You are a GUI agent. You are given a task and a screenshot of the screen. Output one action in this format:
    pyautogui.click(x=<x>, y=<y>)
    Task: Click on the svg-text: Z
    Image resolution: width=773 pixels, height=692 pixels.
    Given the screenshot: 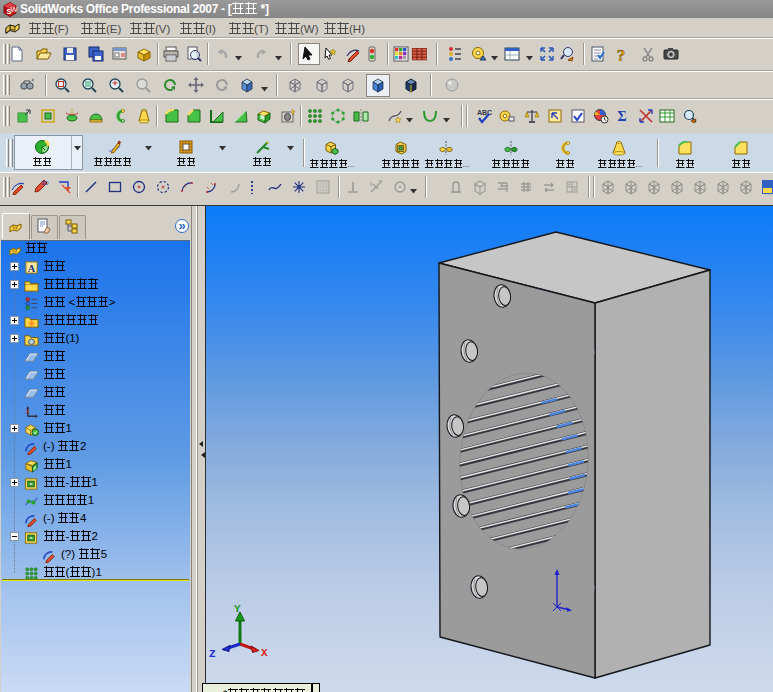 What is the action you would take?
    pyautogui.click(x=212, y=654)
    